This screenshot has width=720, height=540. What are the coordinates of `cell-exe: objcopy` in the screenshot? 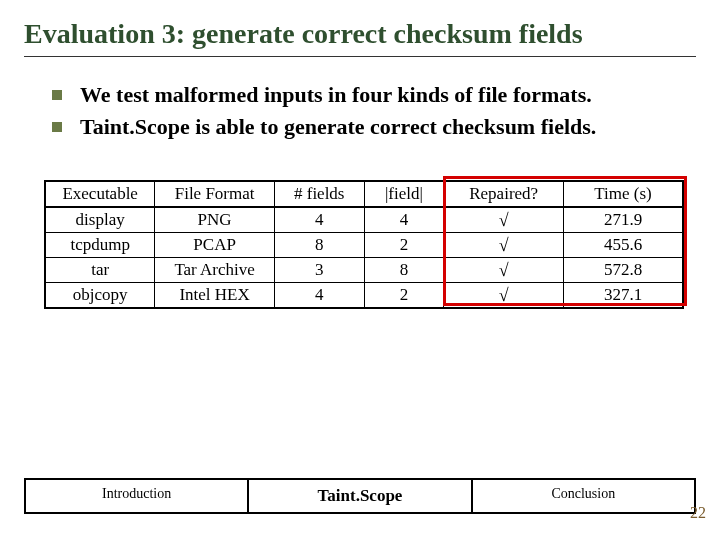 It's located at (100, 296).